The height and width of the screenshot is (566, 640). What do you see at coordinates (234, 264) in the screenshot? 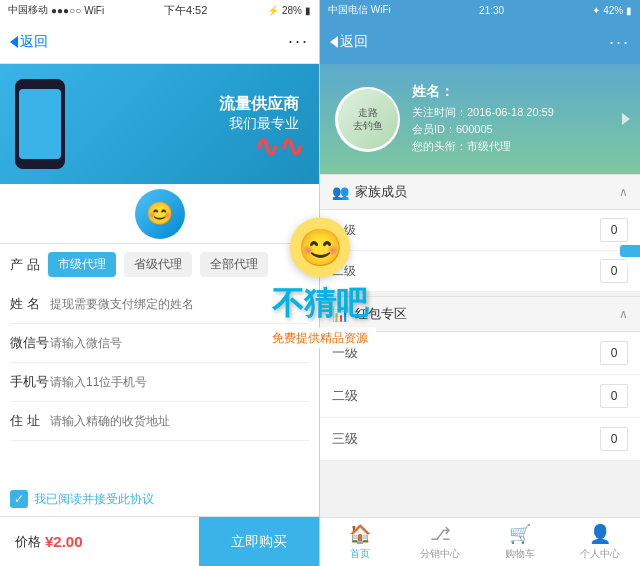
I see `tab-all: 全部代理` at bounding box center [234, 264].